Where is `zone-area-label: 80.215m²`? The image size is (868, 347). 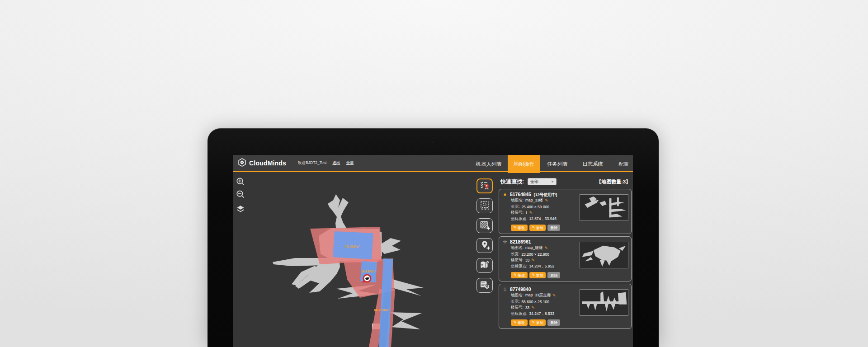
zone-area-label: 80.215m² is located at coordinates (382, 310).